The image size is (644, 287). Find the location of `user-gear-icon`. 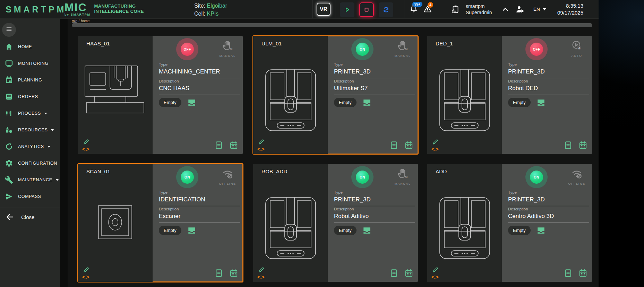

user-gear-icon is located at coordinates (520, 9).